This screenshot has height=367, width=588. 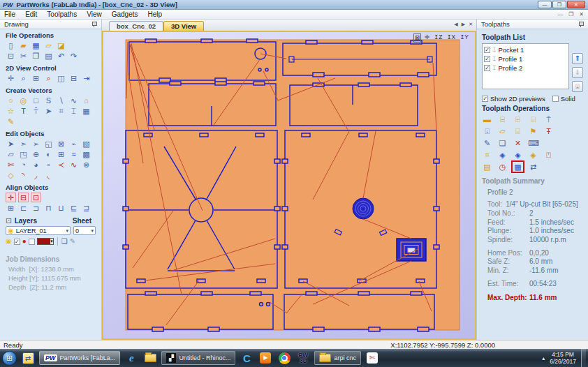 I want to click on align-bottom-icon: ⊔, so click(x=61, y=208).